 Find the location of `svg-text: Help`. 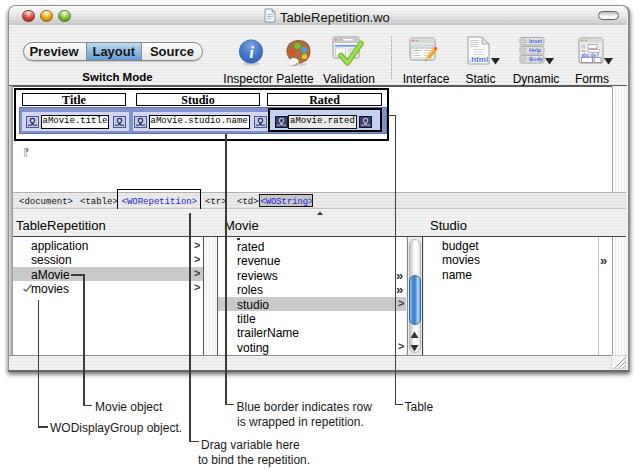

svg-text: Help is located at coordinates (536, 50).